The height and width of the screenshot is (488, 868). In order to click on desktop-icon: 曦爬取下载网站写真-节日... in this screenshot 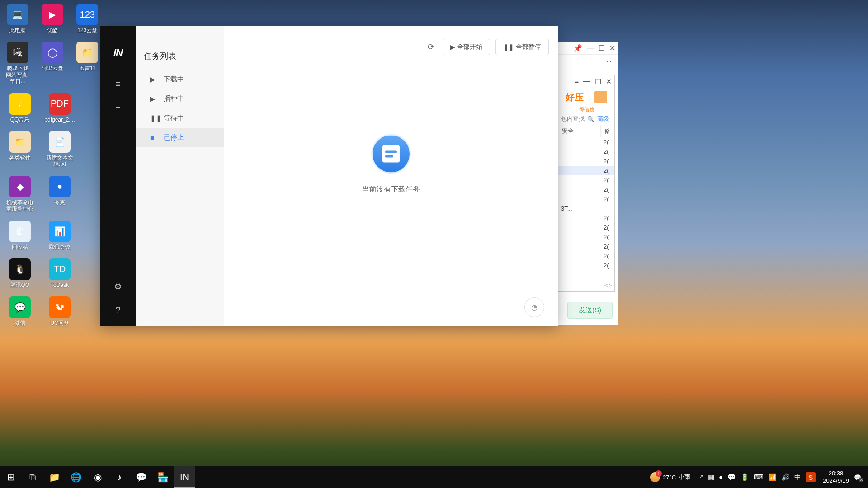, I will do `click(17, 63)`.